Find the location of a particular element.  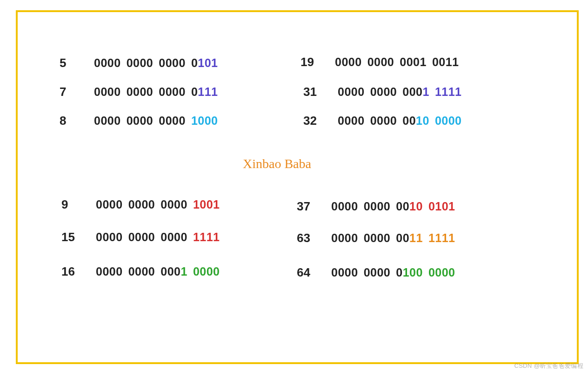

bit-run: 10 is located at coordinates (416, 206).